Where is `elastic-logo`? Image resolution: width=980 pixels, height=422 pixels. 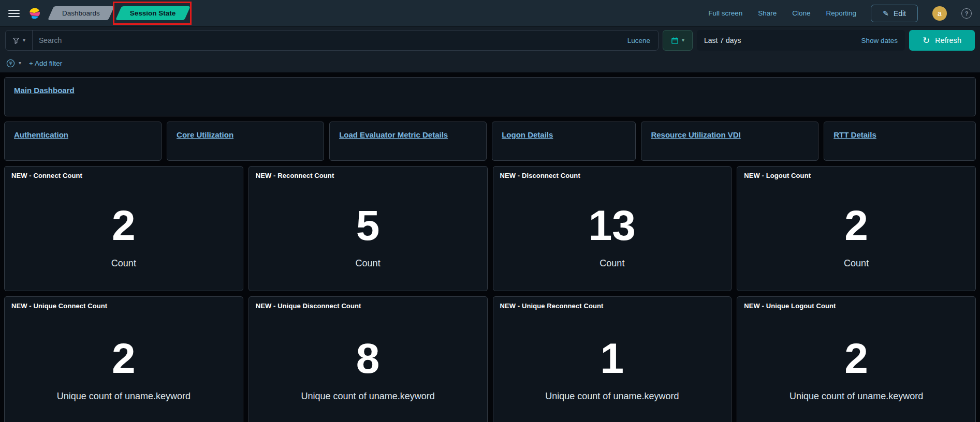
elastic-logo is located at coordinates (35, 13).